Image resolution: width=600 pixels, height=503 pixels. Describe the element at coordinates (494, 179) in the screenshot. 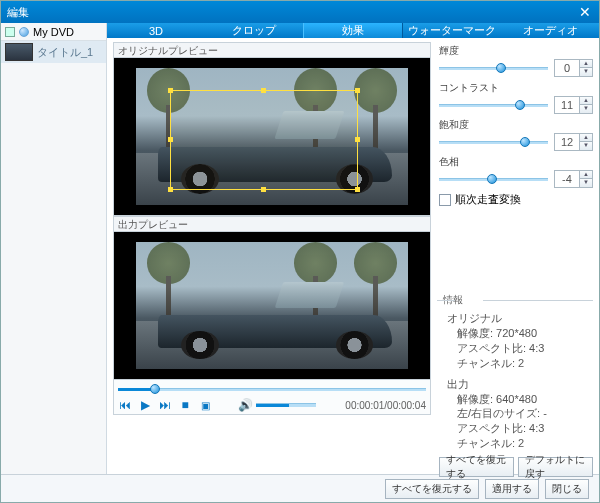

I see `hue-slider` at that location.